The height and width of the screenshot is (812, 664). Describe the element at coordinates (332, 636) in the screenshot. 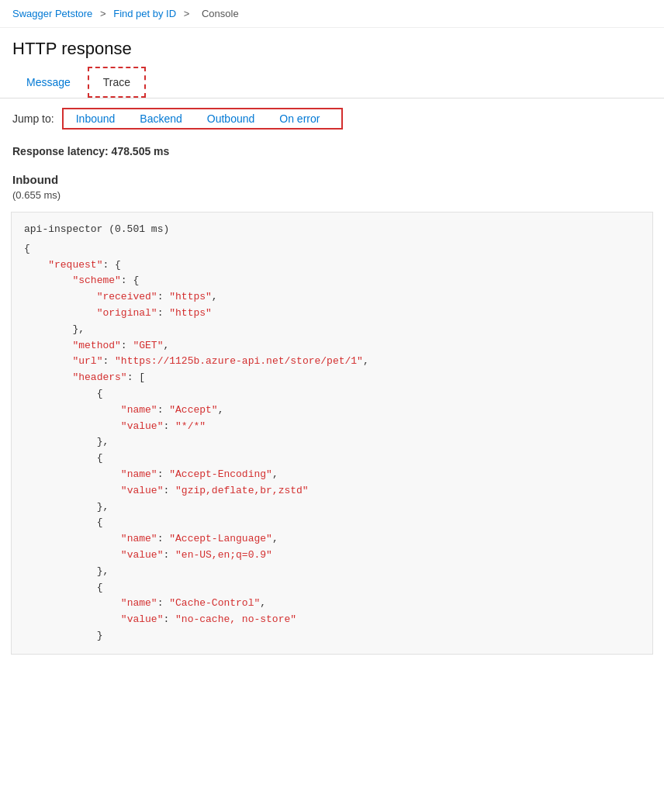

I see `code-line-h4-close: }` at that location.